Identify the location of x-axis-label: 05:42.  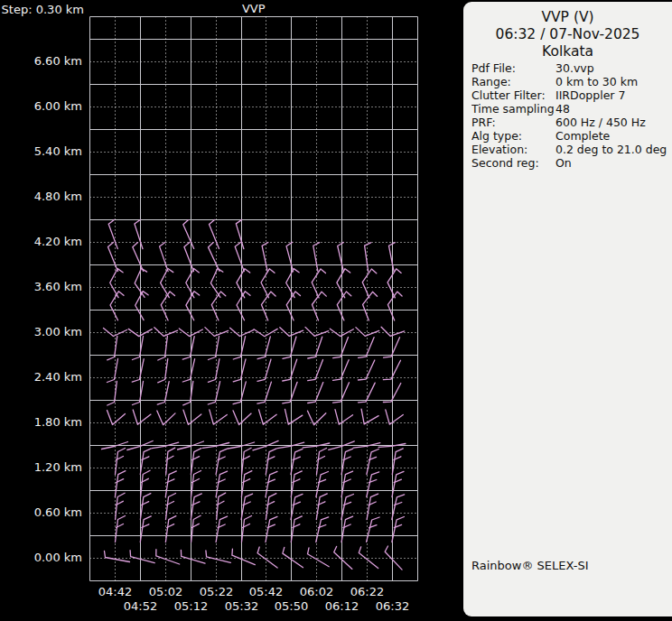
(266, 592).